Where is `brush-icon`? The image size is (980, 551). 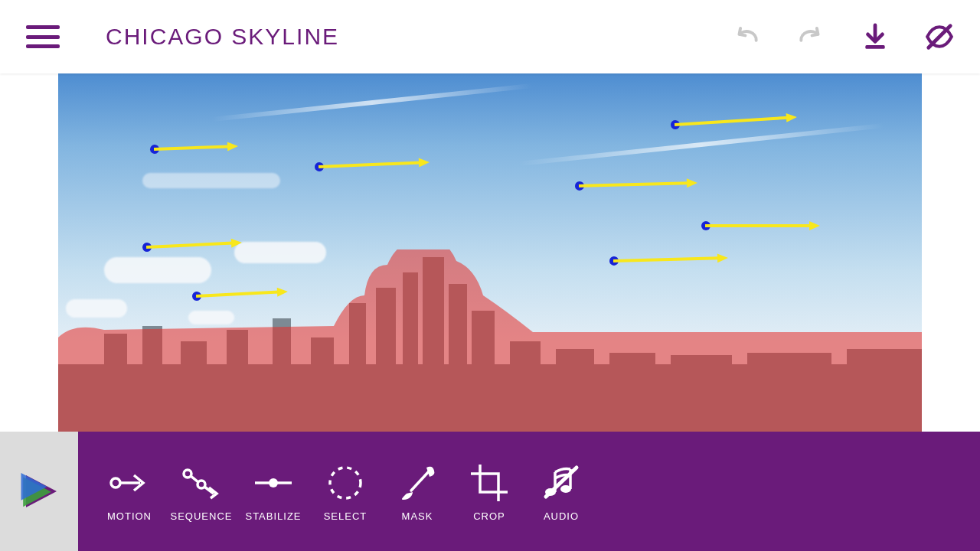 brush-icon is located at coordinates (417, 483).